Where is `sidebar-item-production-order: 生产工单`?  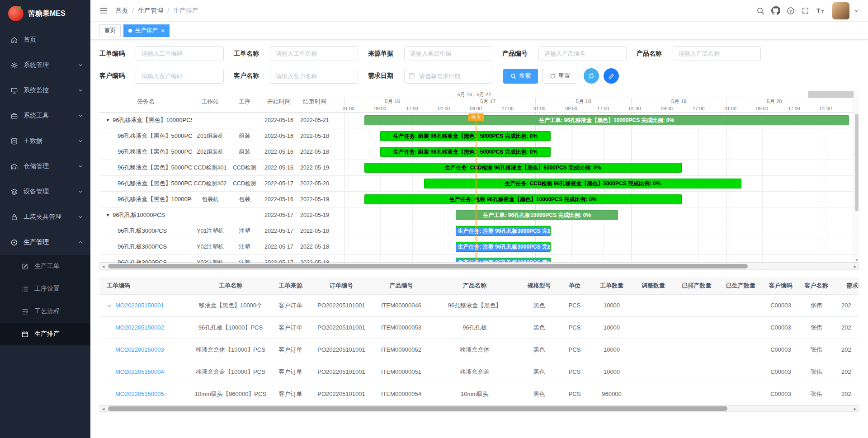 sidebar-item-production-order: 生产工单 is located at coordinates (45, 266).